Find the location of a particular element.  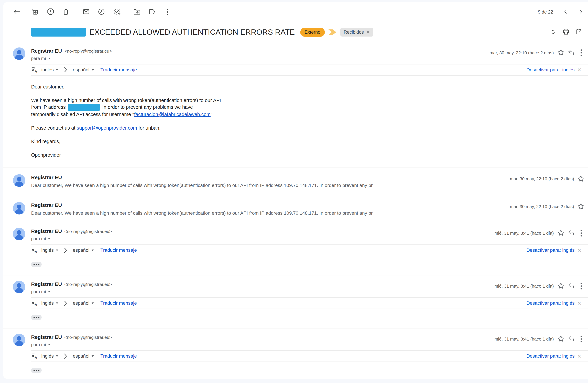

label-chip-text: Recibidos is located at coordinates (354, 32).